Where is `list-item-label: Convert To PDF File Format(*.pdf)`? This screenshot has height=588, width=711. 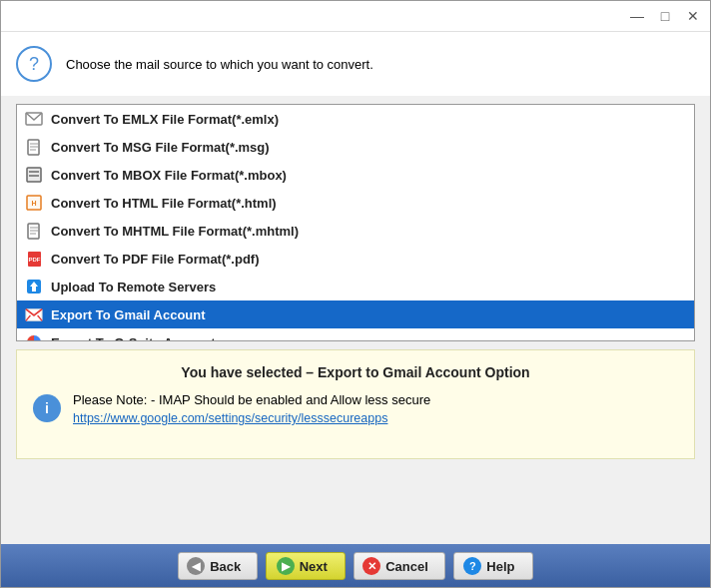
list-item-label: Convert To PDF File Format(*.pdf) is located at coordinates (155, 260).